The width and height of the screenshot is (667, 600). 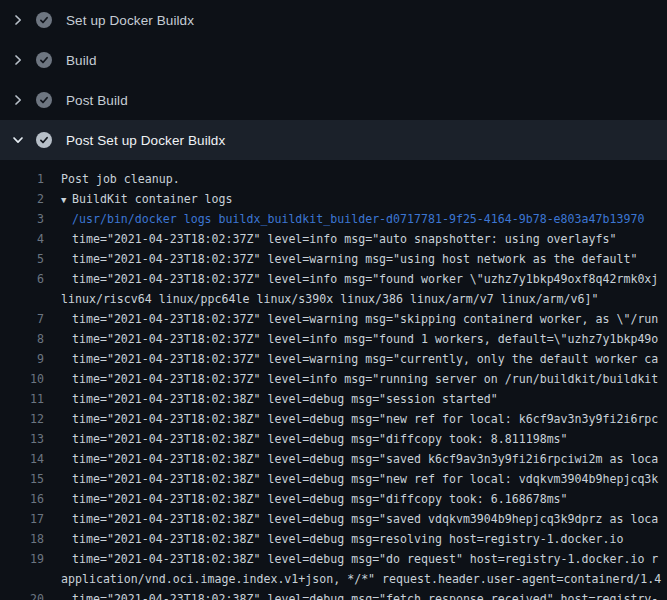 What do you see at coordinates (22, 379) in the screenshot?
I see `line-number: 10` at bounding box center [22, 379].